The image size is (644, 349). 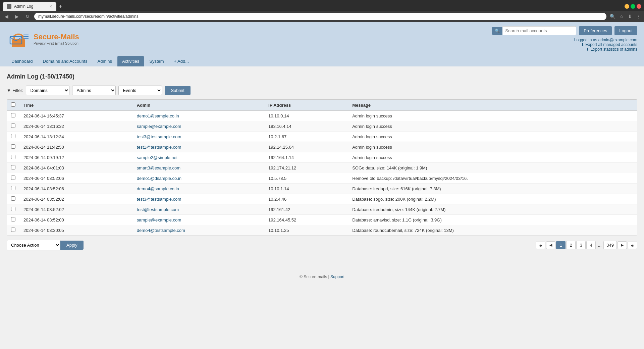 What do you see at coordinates (561, 245) in the screenshot?
I see `page-btn-1: 1` at bounding box center [561, 245].